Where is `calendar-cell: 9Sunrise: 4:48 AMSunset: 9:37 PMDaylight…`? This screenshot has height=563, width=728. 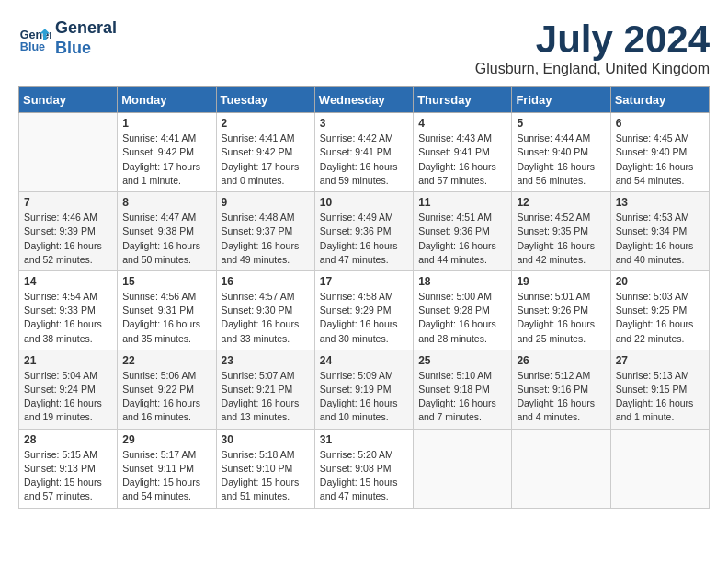 calendar-cell: 9Sunrise: 4:48 AMSunset: 9:37 PMDaylight… is located at coordinates (265, 232).